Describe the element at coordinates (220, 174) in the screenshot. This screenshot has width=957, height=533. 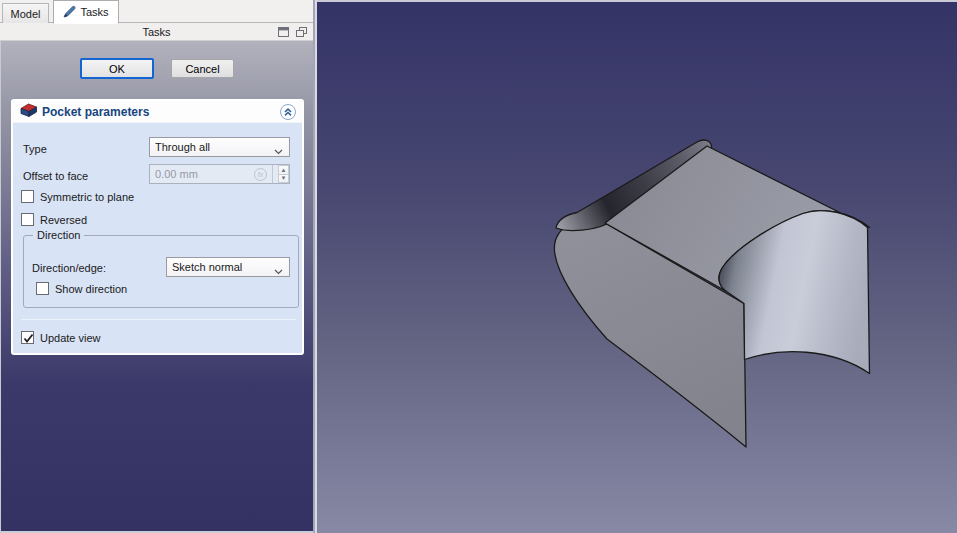
I see `offset-to-face-field: 0.00 mm fx ▲ ▼` at that location.